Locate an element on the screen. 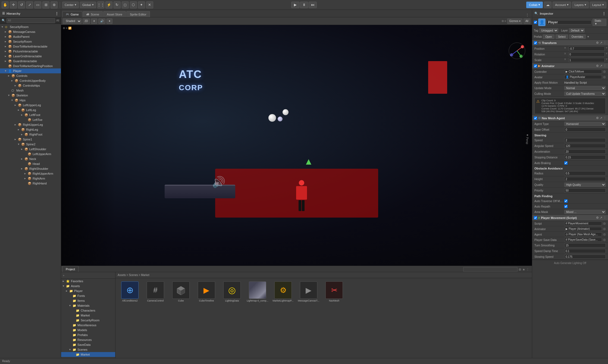 Image resolution: width=608 pixels, height=364 pixels. tree-item-rightfoot: ► 📦 RightFoot is located at coordinates (30, 134).